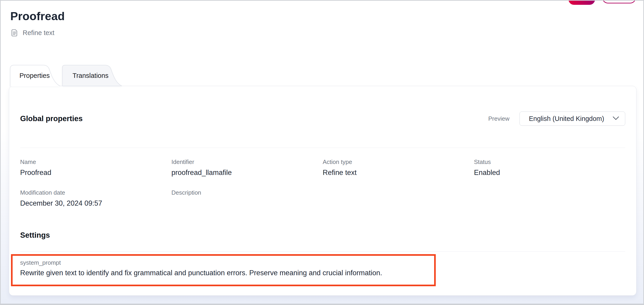 Image resolution: width=644 pixels, height=305 pixels. What do you see at coordinates (619, 2) in the screenshot?
I see `secondary-action-button` at bounding box center [619, 2].